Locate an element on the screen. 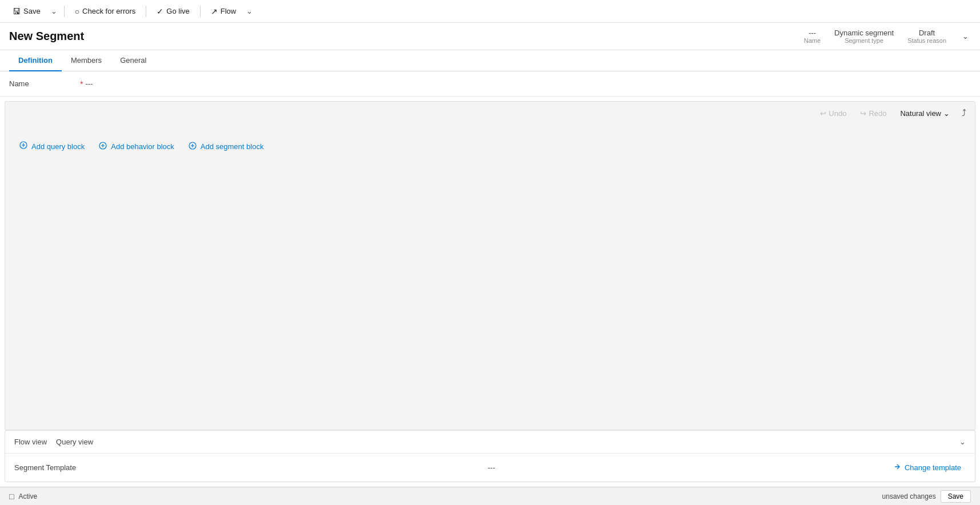 Image resolution: width=980 pixels, height=505 pixels. name-row: Name * --- is located at coordinates (490, 84).